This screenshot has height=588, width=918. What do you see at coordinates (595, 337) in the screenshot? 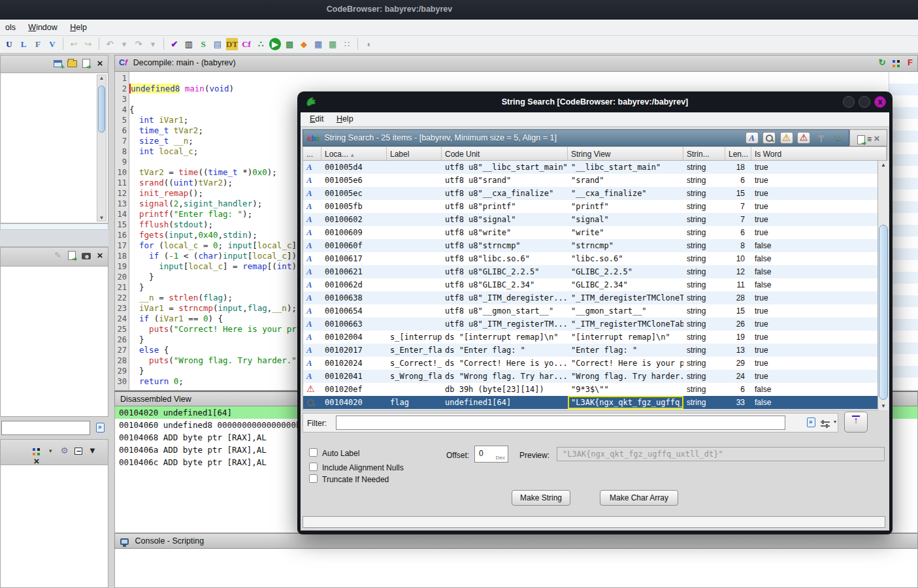
I see `string-table-row: A00102004s_[interrupt...ds "[interrupt r…` at bounding box center [595, 337].